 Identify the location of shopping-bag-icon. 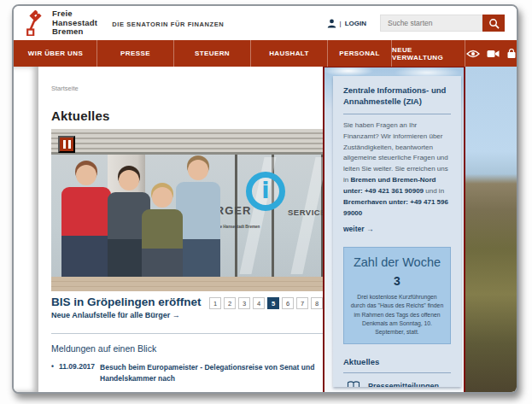
(512, 54).